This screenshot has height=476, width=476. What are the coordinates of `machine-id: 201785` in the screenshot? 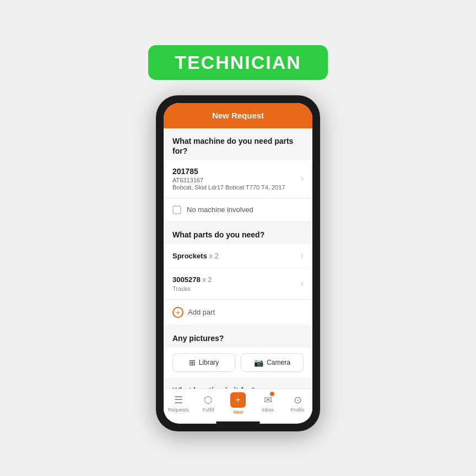 It's located at (229, 171).